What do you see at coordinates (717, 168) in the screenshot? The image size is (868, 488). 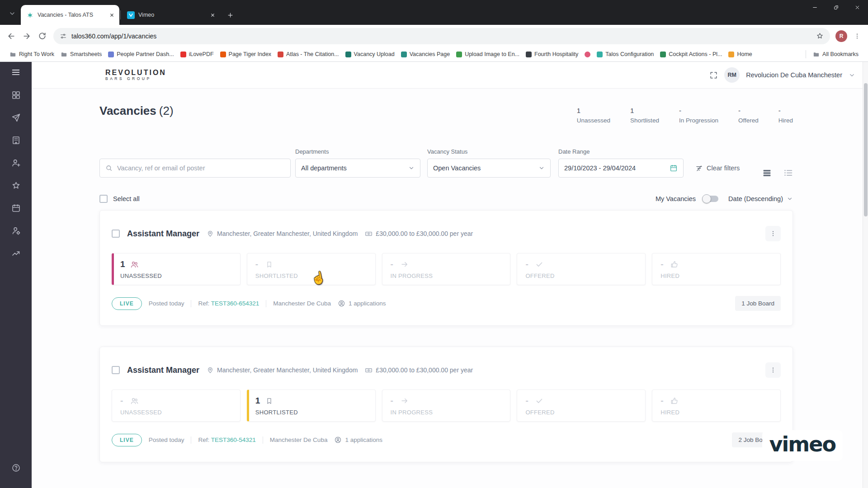 I see `clear-filters-button: Clear filters` at bounding box center [717, 168].